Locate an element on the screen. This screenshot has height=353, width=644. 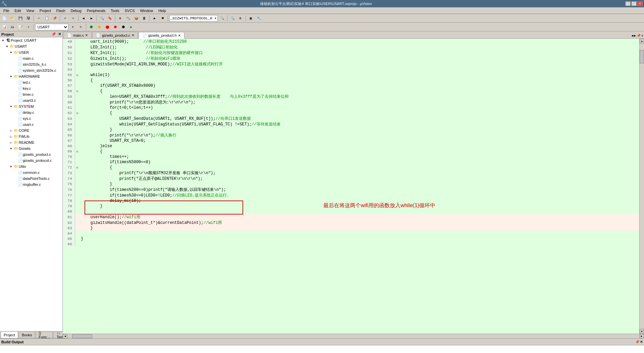
open-btn: 📂 is located at coordinates (12, 18).